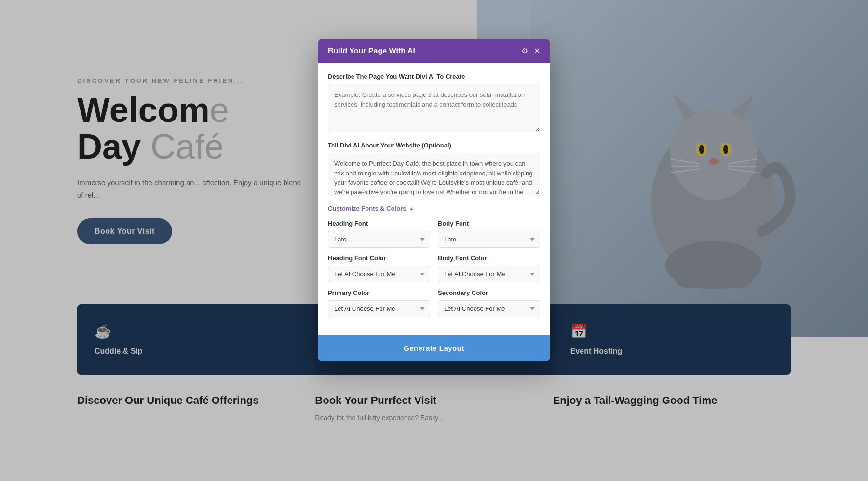  What do you see at coordinates (489, 274) in the screenshot?
I see `body-color-select: Let AI Choose For Me Custom Color` at bounding box center [489, 274].